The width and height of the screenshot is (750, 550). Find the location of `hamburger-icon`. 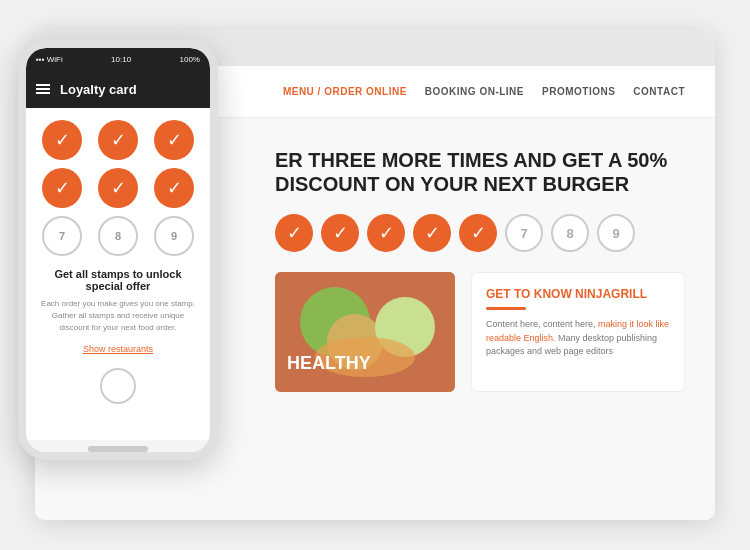

hamburger-icon is located at coordinates (43, 89).